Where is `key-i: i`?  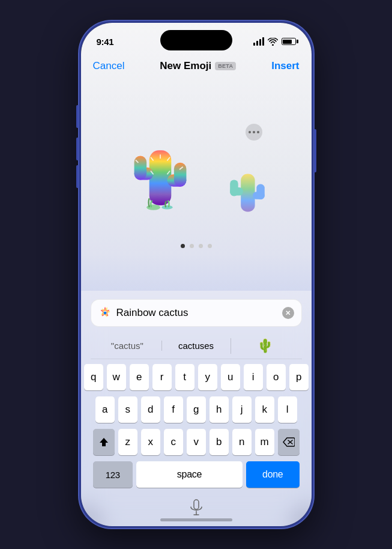
key-i: i is located at coordinates (253, 377).